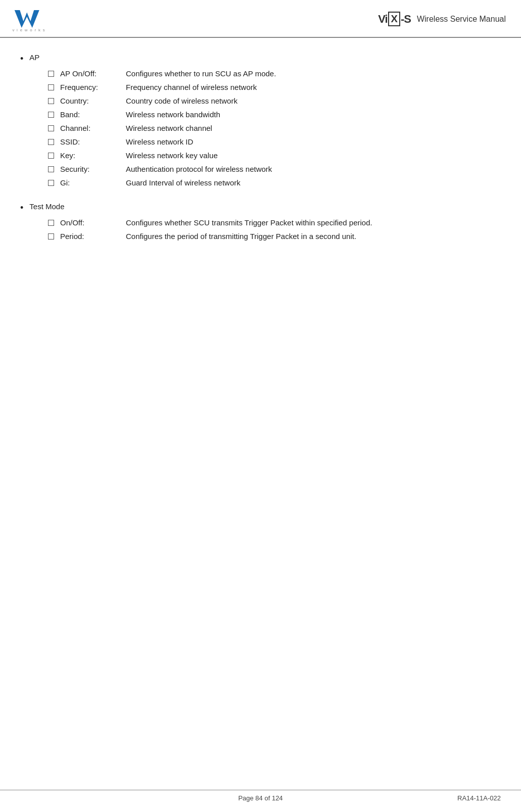 Image resolution: width=521 pixels, height=812 pixels. Describe the element at coordinates (274, 222) in the screenshot. I see `list-item: On/Off: Configures whether SCU transmits…` at that location.